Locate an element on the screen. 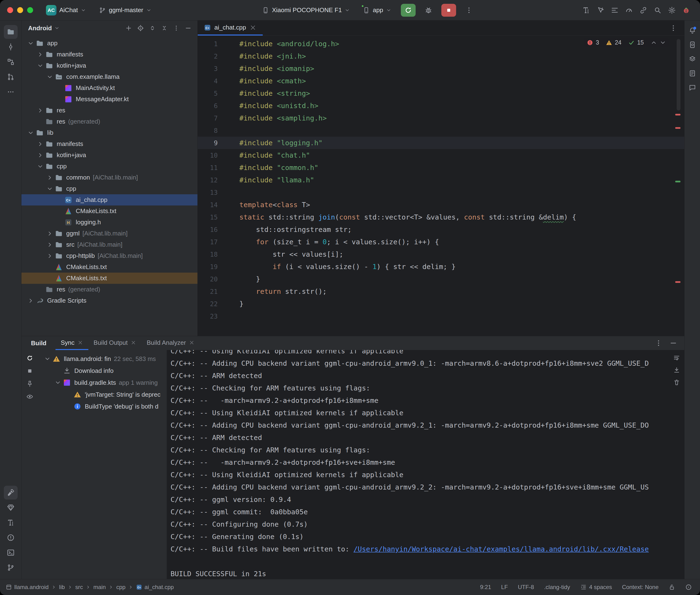 This screenshot has width=700, height=595. search-everywhere-button is located at coordinates (658, 10).